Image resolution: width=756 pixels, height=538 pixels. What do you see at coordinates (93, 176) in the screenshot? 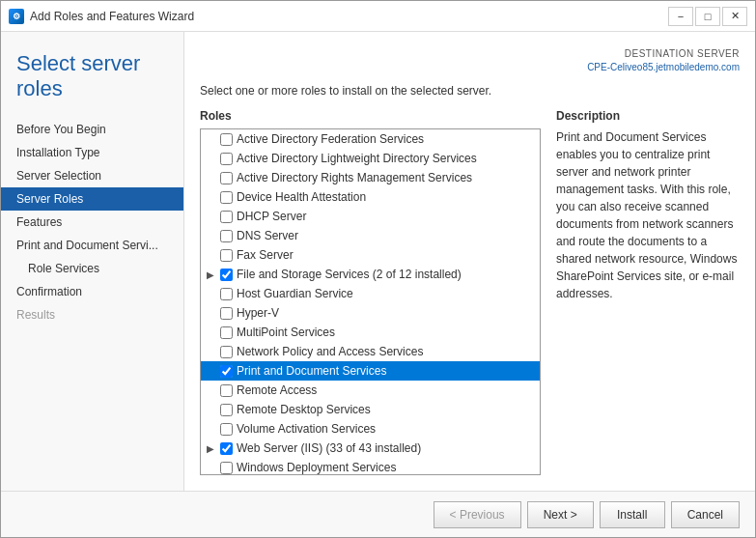
I see `nav-item-server-selection: Server Selection` at bounding box center [93, 176].